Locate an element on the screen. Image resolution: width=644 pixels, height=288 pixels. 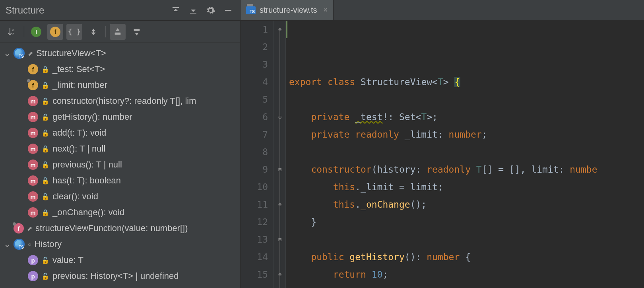
panel-title: Structure is located at coordinates (87, 10).